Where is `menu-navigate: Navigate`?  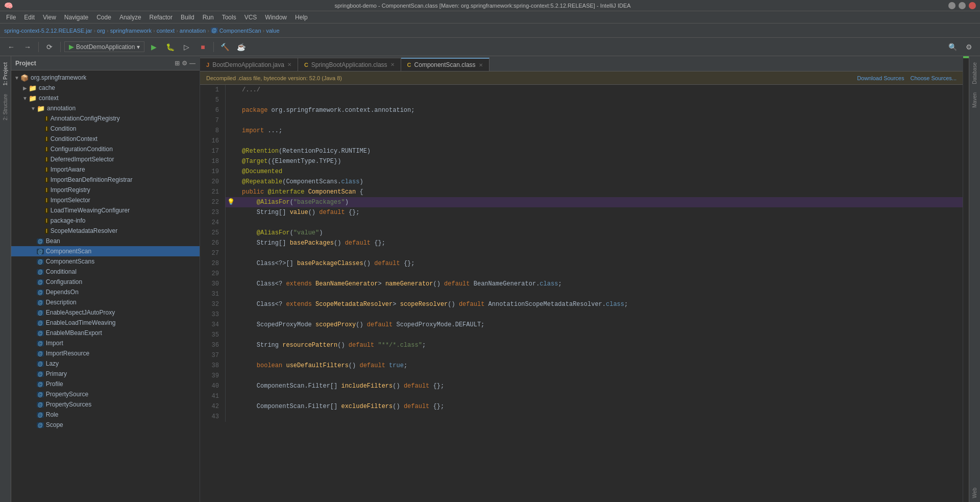 menu-navigate: Navigate is located at coordinates (77, 17).